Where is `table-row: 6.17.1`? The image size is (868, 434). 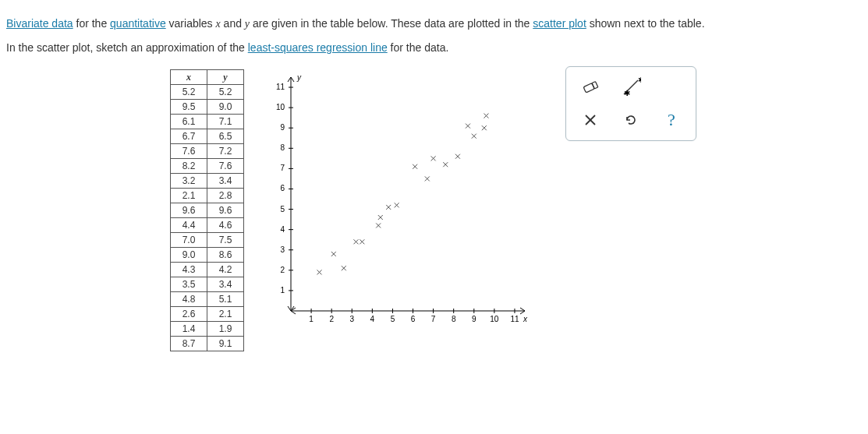 table-row: 6.17.1 is located at coordinates (207, 122).